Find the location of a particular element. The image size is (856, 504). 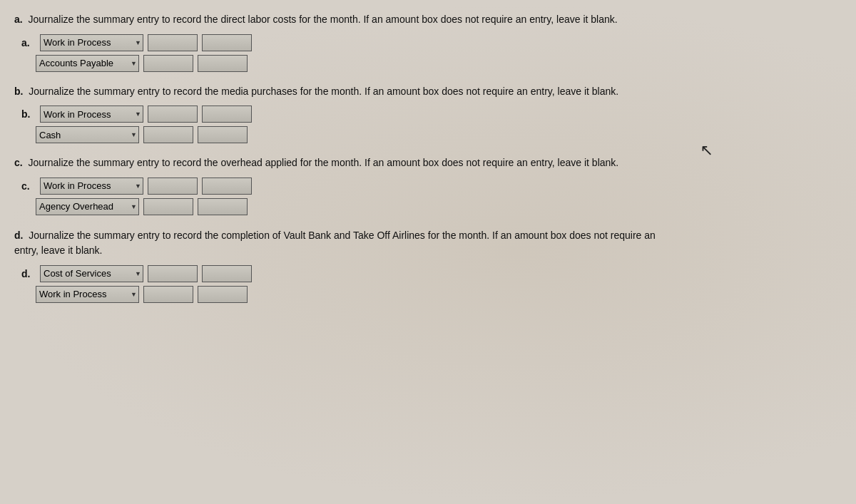

account-select-a1-wrapper: Work in Process is located at coordinates (91, 43).